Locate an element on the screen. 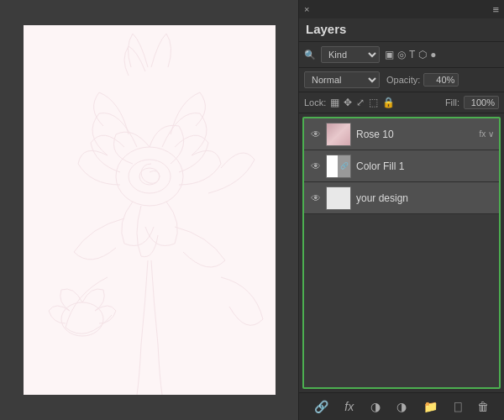  fill-value: 100% is located at coordinates (481, 102).